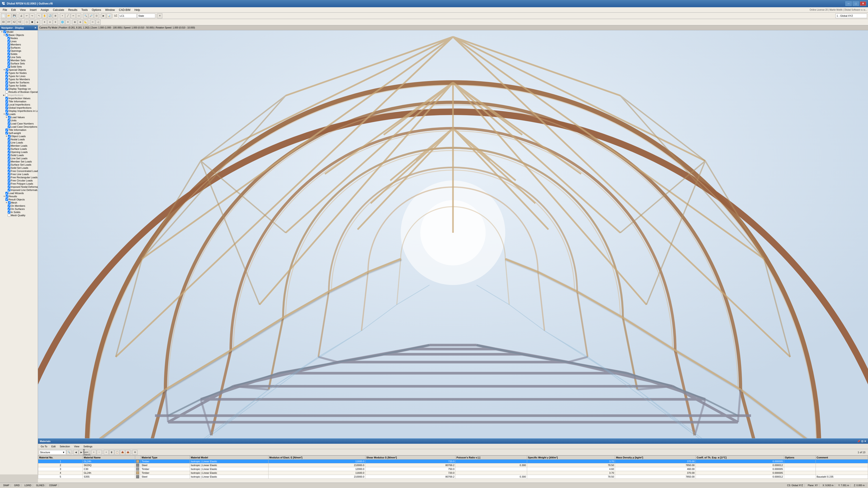 The image size is (868, 488). Describe the element at coordinates (9, 139) in the screenshot. I see `nav-check-nodal-loads` at that location.